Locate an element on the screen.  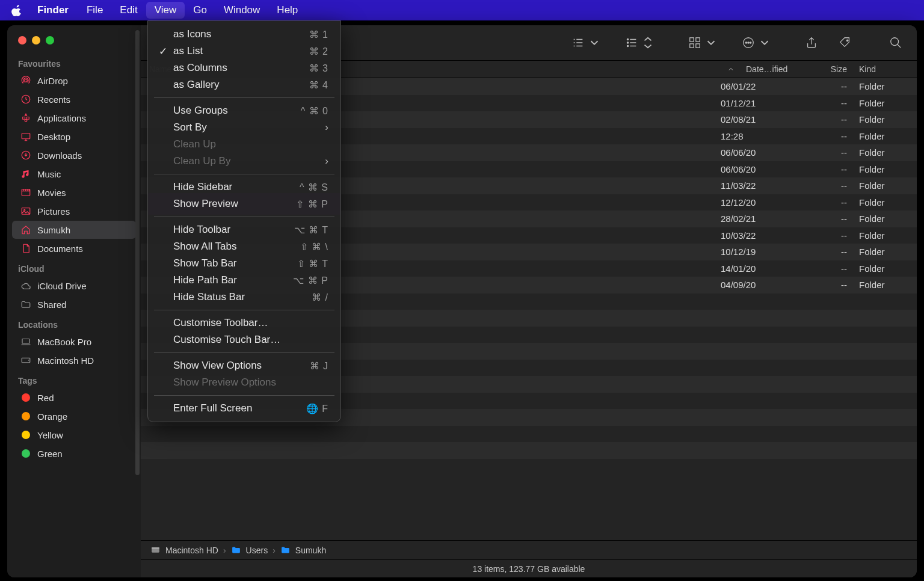
menu-separator is located at coordinates (244, 97).